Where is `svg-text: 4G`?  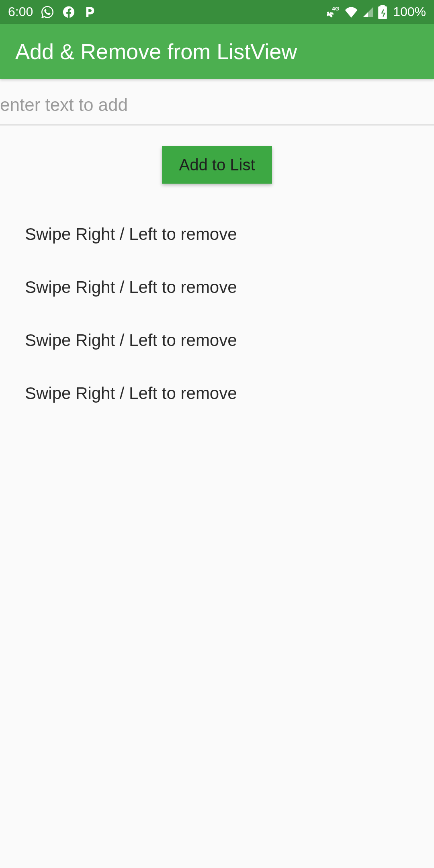
svg-text: 4G is located at coordinates (336, 8).